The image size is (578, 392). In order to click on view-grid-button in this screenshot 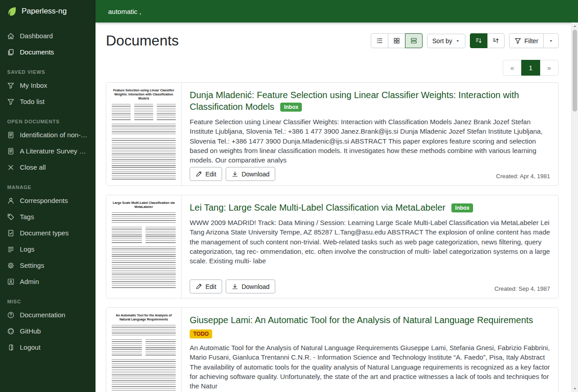, I will do `click(396, 41)`.